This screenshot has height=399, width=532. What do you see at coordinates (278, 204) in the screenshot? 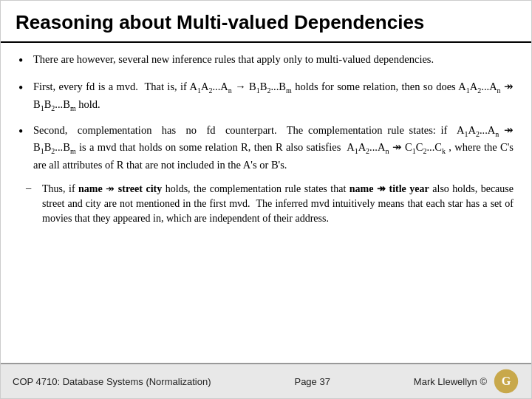
I see `sub-bullet-text: Thus, if name ↠ street city holds, the c…` at bounding box center [278, 204].